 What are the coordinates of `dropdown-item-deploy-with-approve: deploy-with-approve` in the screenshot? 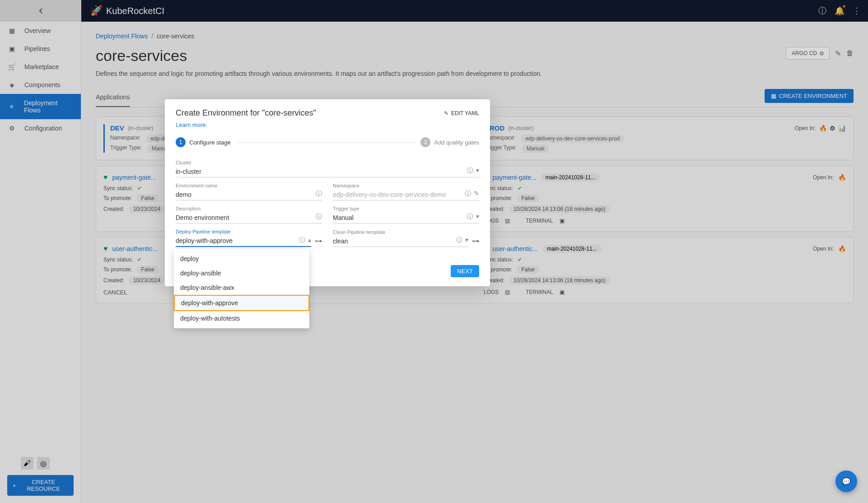 It's located at (242, 303).